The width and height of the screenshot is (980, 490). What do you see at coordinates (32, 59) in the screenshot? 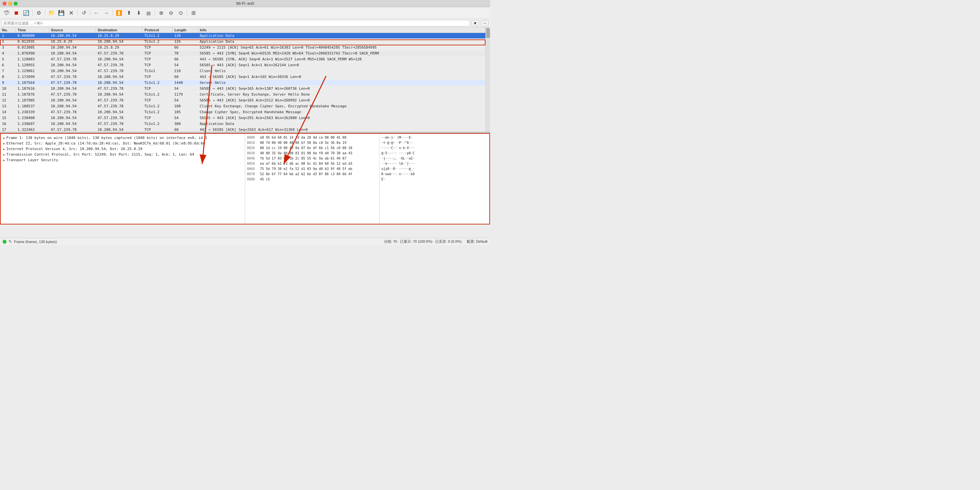
I see `table-cell: 1.128883` at bounding box center [32, 59].